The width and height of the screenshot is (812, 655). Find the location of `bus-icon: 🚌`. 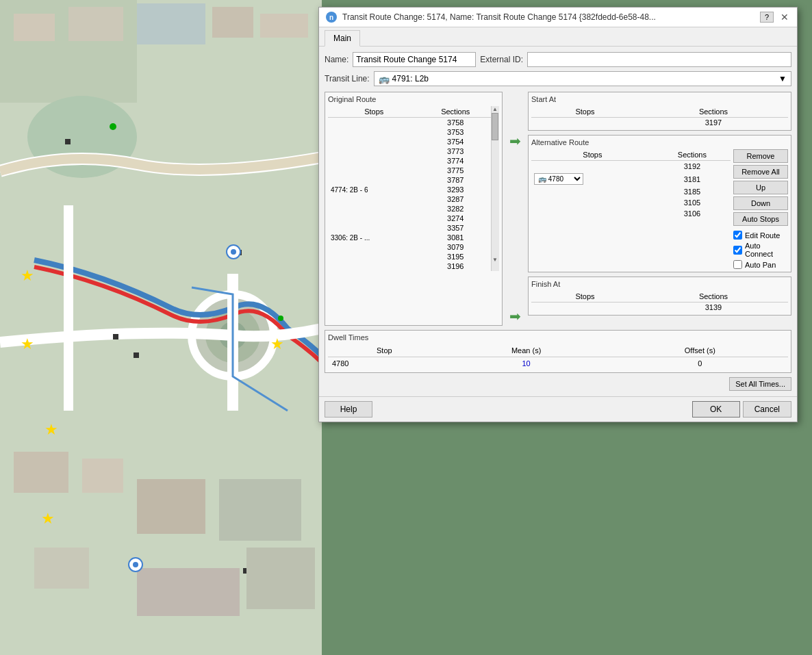

bus-icon: 🚌 is located at coordinates (384, 79).